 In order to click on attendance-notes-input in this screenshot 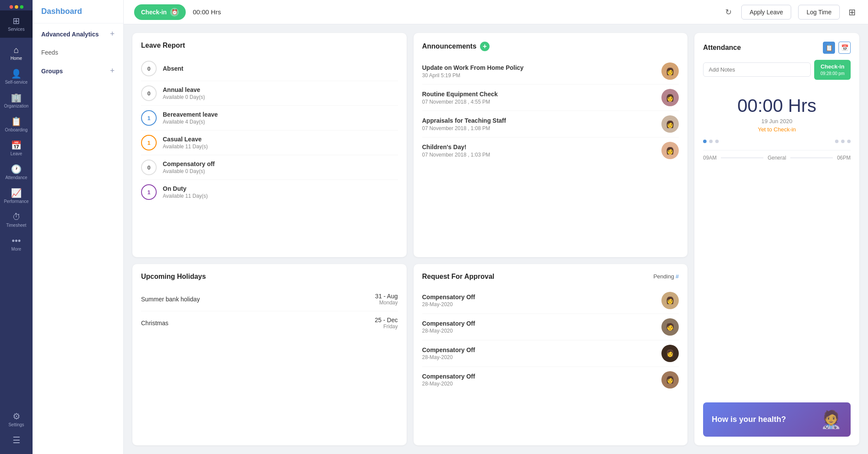, I will do `click(757, 69)`.